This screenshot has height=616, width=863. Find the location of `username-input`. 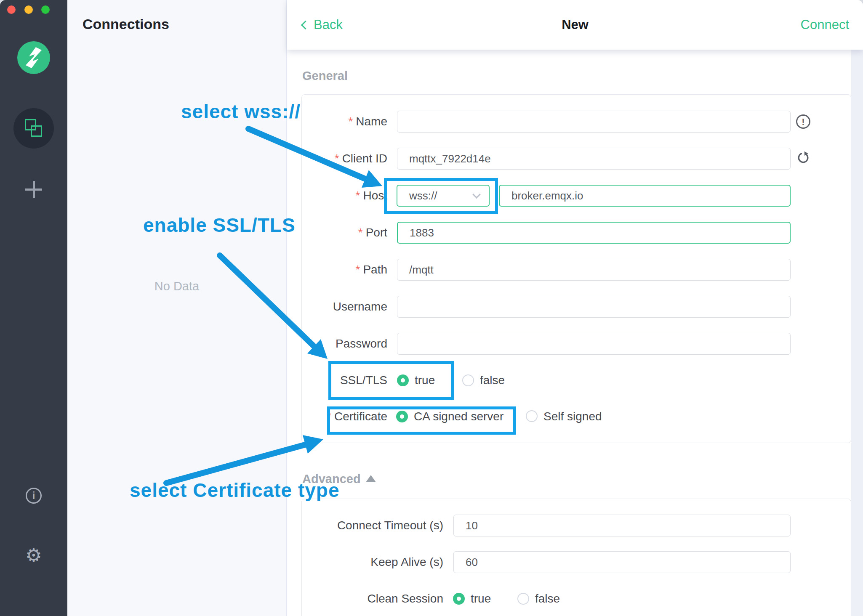

username-input is located at coordinates (594, 307).